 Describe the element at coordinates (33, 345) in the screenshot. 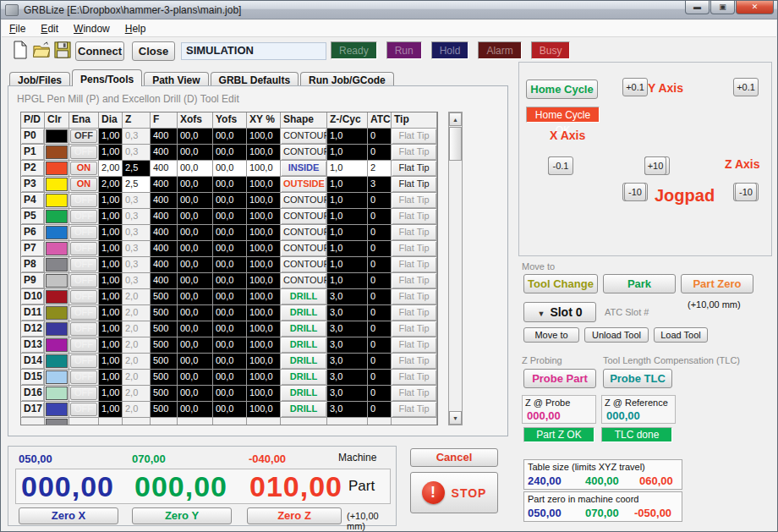

I see `pen-id: D13` at that location.